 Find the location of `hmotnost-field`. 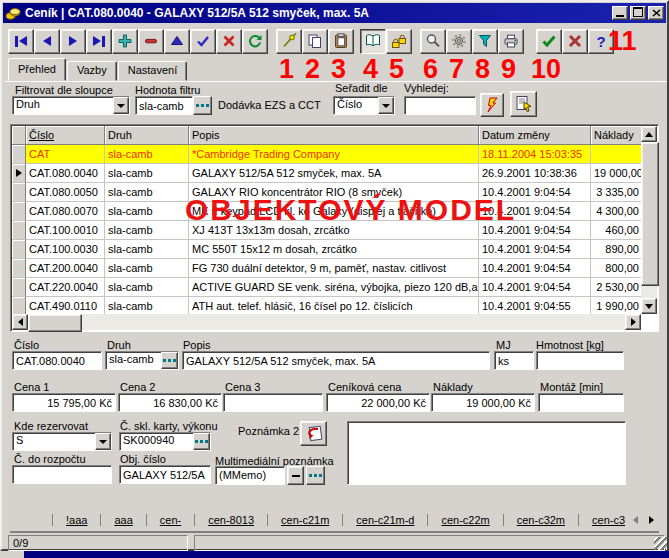

hmotnost-field is located at coordinates (580, 360).